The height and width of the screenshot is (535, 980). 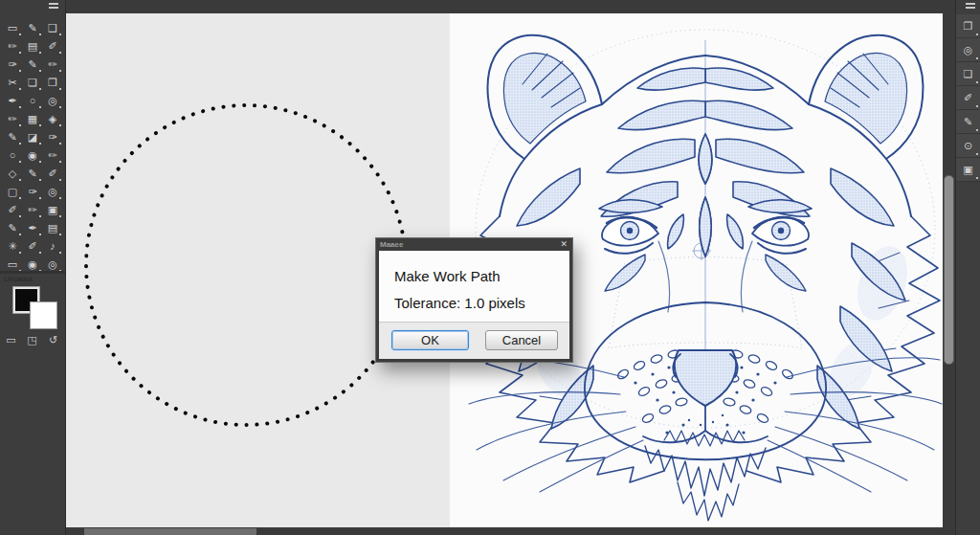 I want to click on side-tool-button: ⊙, so click(x=969, y=145).